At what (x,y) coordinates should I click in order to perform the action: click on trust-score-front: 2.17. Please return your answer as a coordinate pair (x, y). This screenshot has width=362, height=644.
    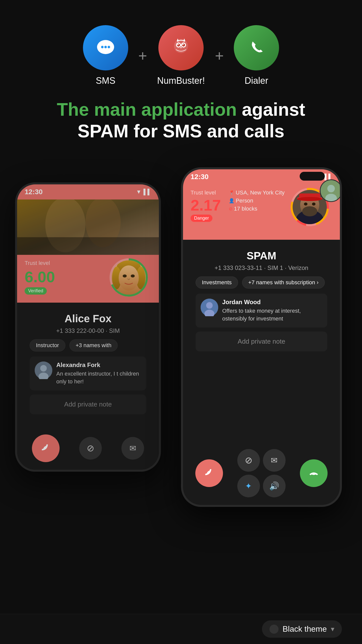
    Looking at the image, I should click on (206, 205).